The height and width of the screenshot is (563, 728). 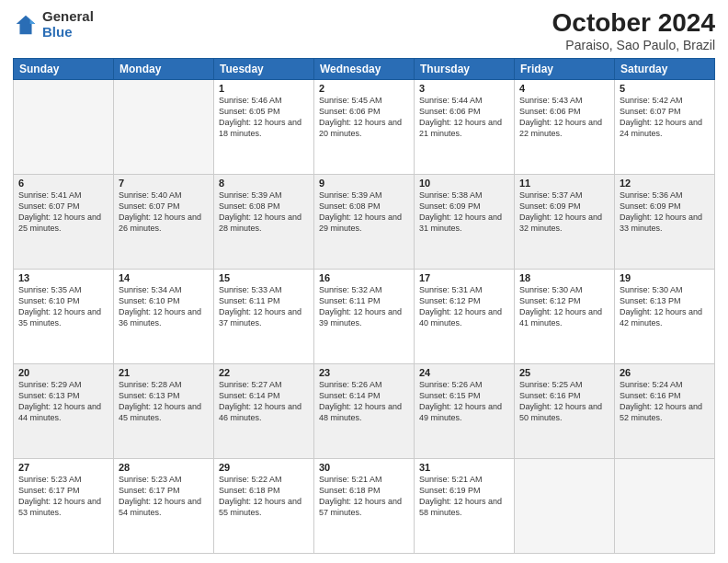 What do you see at coordinates (564, 221) in the screenshot?
I see `table-row: 11Sunrise: 5:37 AM Sunset: 6:09 PM Dayli…` at bounding box center [564, 221].